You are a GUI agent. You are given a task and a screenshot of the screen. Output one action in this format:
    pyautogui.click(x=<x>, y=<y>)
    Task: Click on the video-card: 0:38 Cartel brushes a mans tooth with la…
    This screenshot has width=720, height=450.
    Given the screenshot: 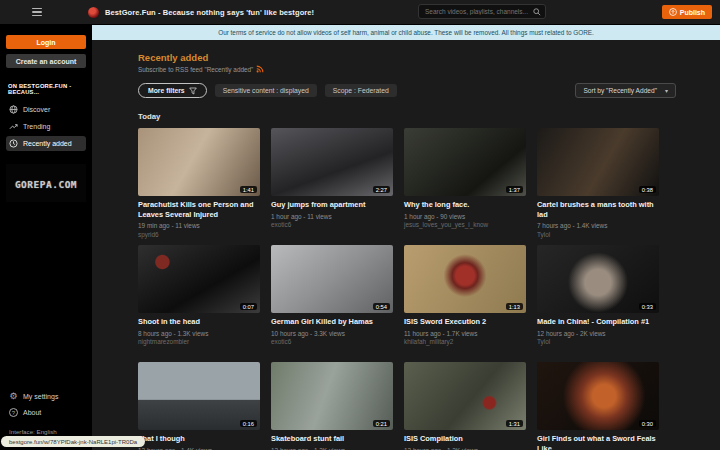 What is the action you would take?
    pyautogui.click(x=598, y=186)
    